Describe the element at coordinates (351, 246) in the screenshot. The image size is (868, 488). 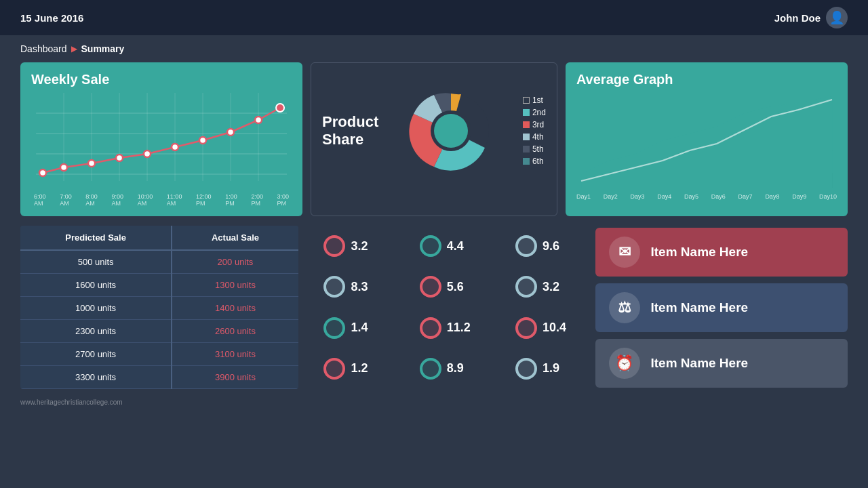
I see `metric-3.2: 3.2` at that location.